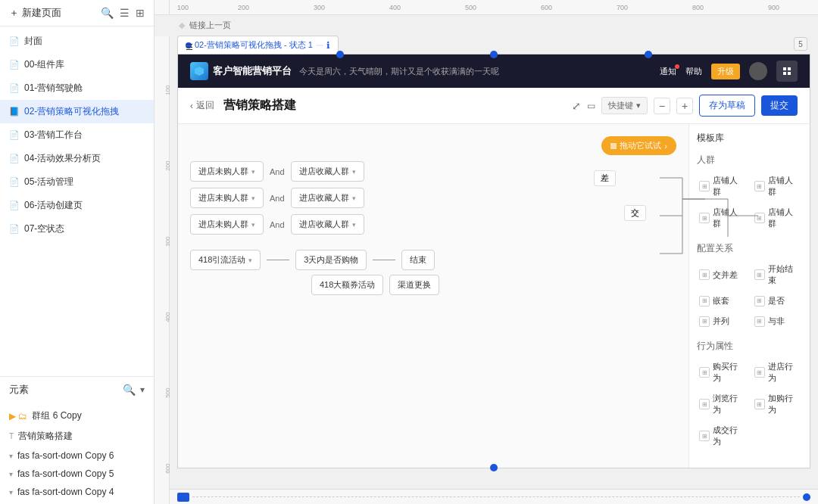 The width and height of the screenshot is (818, 504). I want to click on list-view-icon: ☰, so click(124, 13).